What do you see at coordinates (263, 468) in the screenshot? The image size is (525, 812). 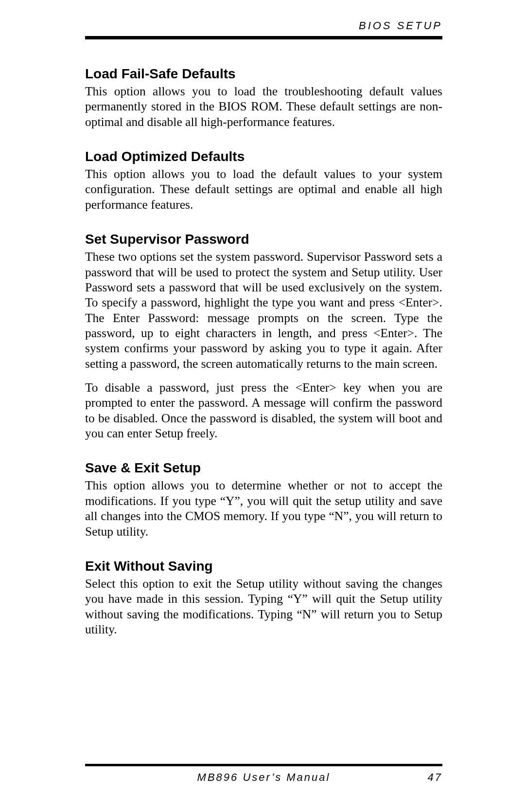 I see `section-heading: Save & Exit Setup` at bounding box center [263, 468].